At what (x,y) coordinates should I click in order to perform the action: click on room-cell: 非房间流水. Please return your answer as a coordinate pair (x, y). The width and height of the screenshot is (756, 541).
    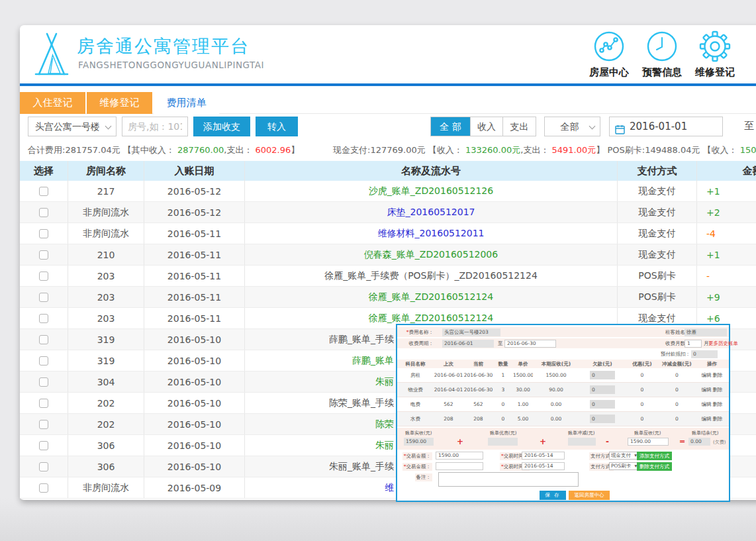
    Looking at the image, I should click on (106, 212).